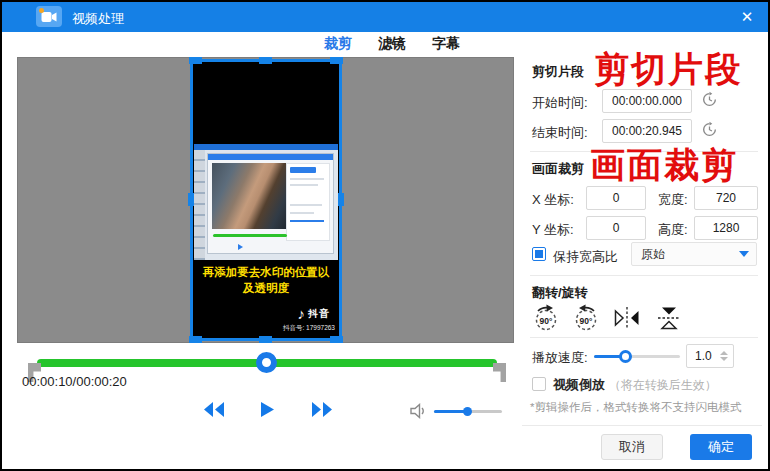  What do you see at coordinates (270, 204) in the screenshot?
I see `inner-dialog` at bounding box center [270, 204].